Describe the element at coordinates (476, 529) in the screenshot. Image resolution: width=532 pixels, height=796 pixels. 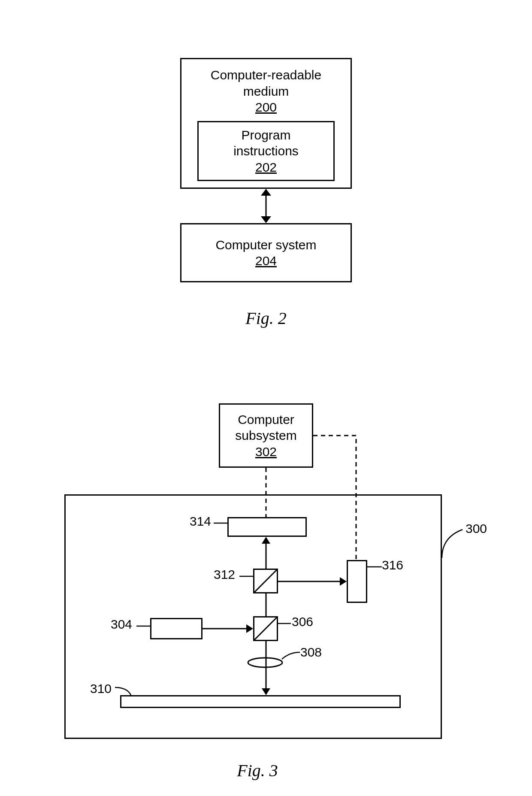
I see `ref-300: 300` at that location.